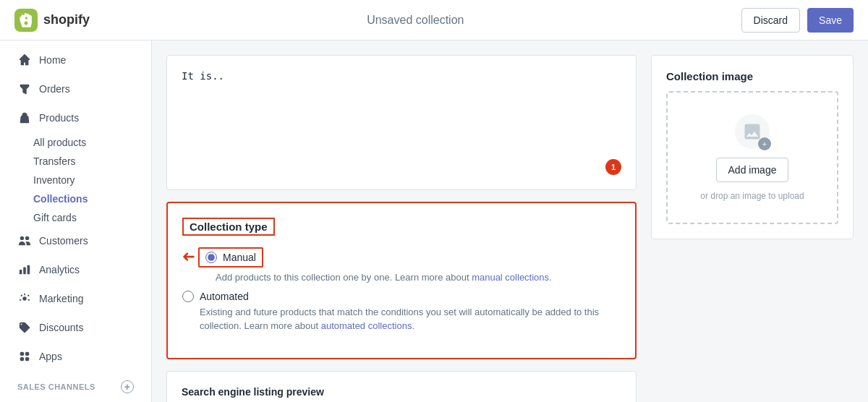 This screenshot has width=868, height=402. Describe the element at coordinates (75, 270) in the screenshot. I see `sidebar-item-analytics: Analytics` at that location.